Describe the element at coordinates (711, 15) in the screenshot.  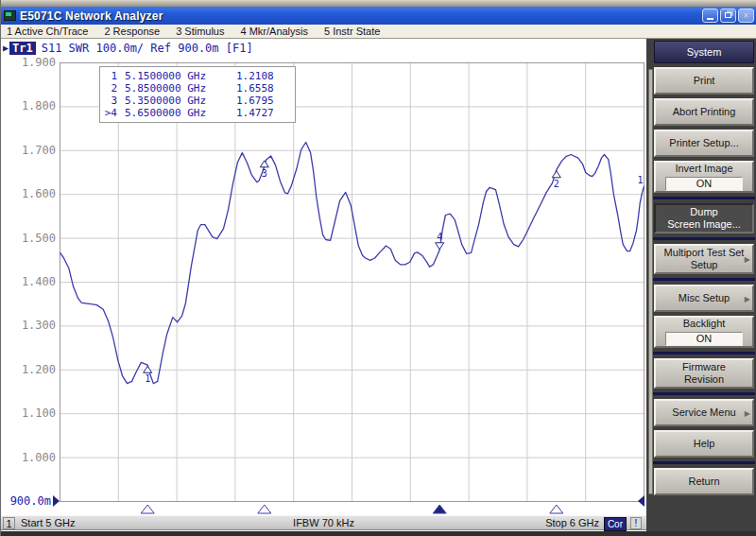
I see `minimize-button` at that location.